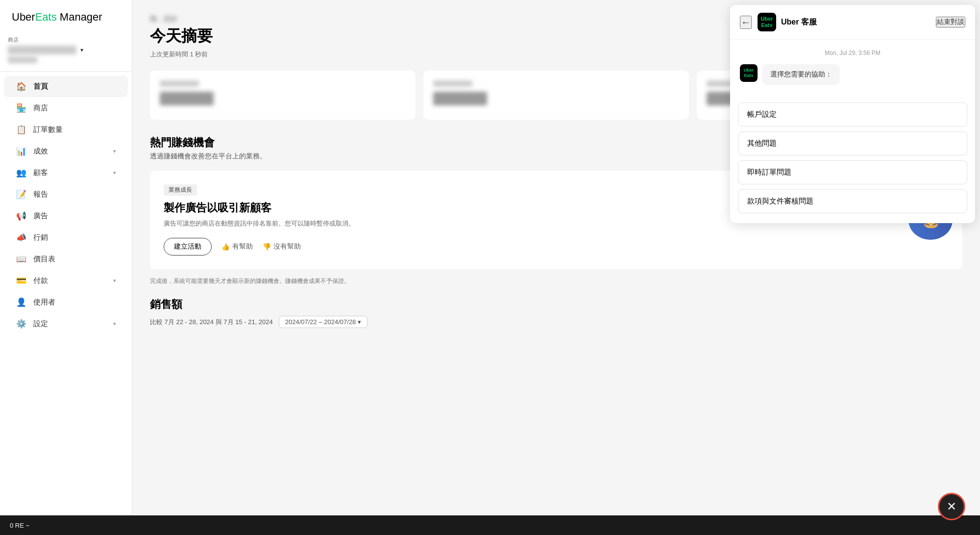 The image size is (980, 535). What do you see at coordinates (79, 17) in the screenshot?
I see `logo-manager: Manager` at bounding box center [79, 17].